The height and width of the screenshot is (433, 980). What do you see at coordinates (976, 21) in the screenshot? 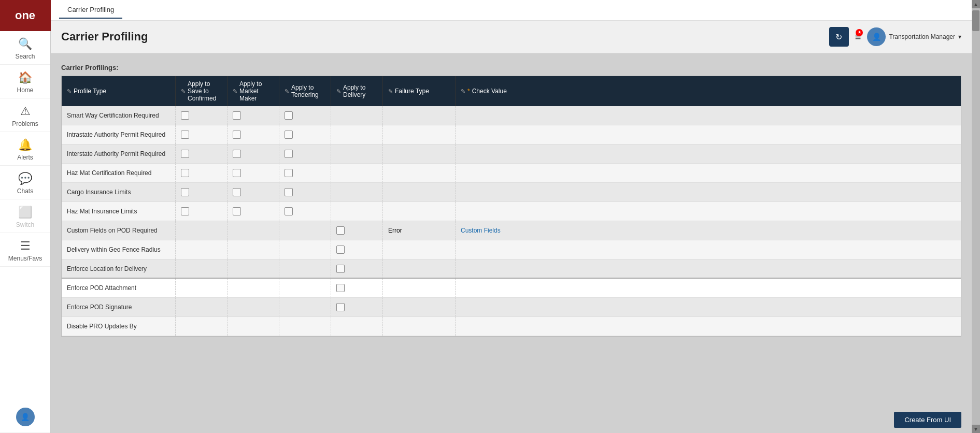
I see `scroll-thumb` at bounding box center [976, 21].